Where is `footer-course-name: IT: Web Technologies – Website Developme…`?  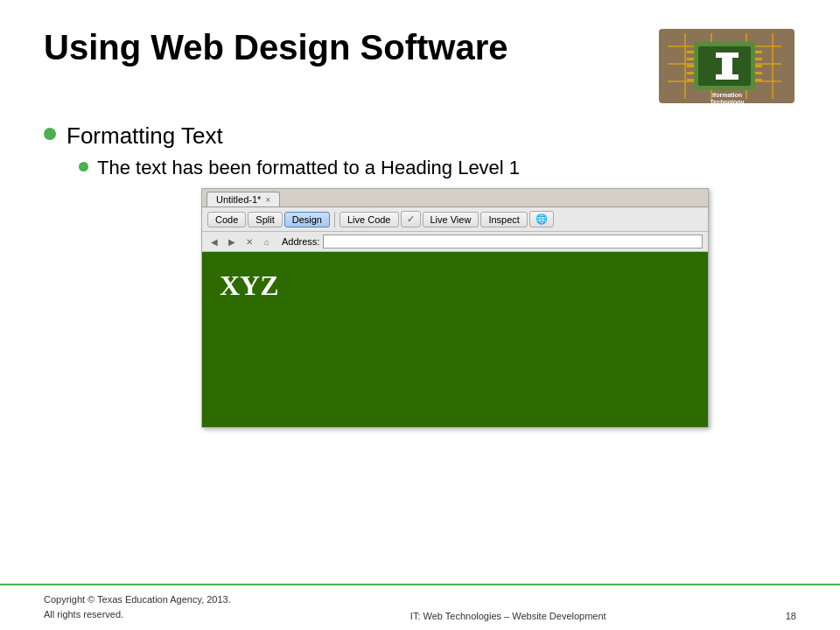 footer-course-name: IT: Web Technologies – Website Developme… is located at coordinates (508, 616).